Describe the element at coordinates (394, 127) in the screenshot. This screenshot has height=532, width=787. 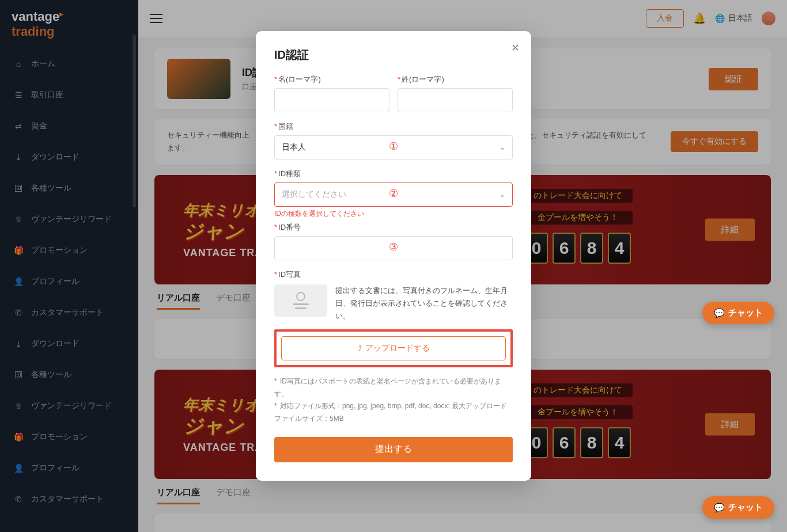
I see `nationality-label: *国籍` at that location.